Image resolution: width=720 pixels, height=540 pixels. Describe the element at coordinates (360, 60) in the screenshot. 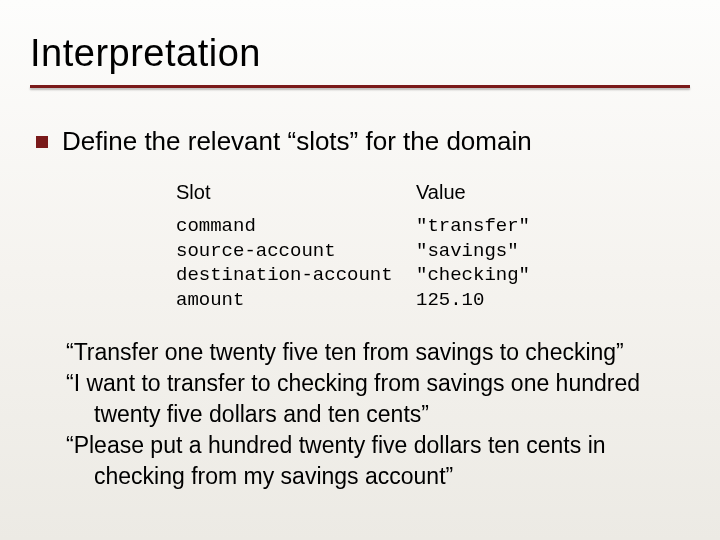

I see `slide-title: Interpretation` at that location.